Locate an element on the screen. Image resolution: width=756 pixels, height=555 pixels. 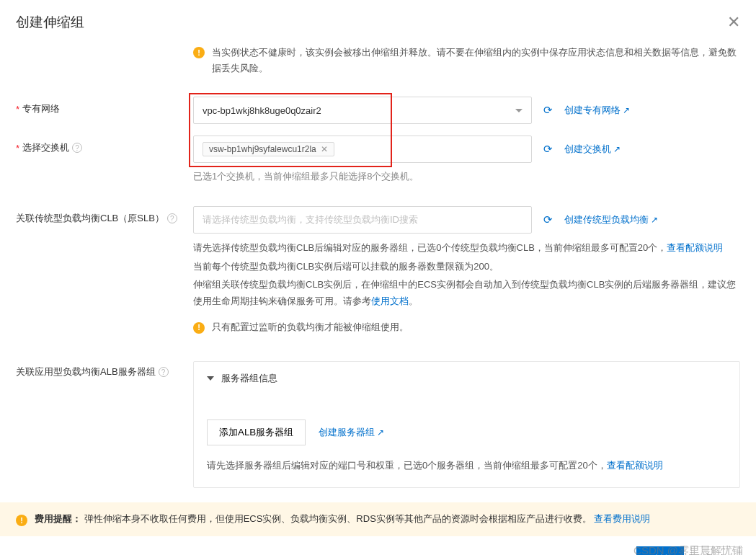
create-server-group-link: 创建服务器组↗ is located at coordinates (352, 432).